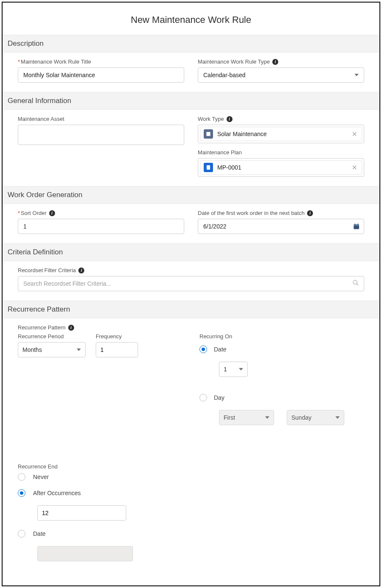 This screenshot has height=588, width=382. I want to click on type-select: Calendar-based, so click(281, 75).